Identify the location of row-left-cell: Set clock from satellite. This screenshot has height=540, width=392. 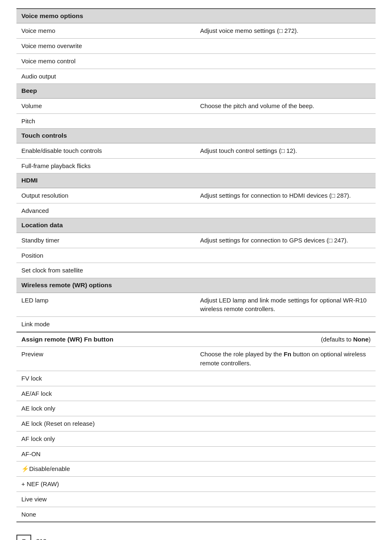
(106, 270).